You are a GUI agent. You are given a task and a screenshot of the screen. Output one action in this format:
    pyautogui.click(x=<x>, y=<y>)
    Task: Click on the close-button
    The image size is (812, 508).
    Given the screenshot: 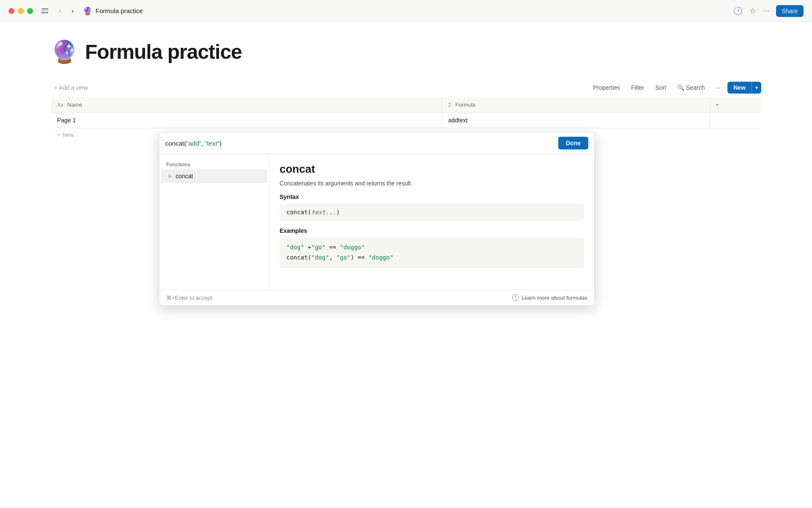 What is the action you would take?
    pyautogui.click(x=11, y=11)
    